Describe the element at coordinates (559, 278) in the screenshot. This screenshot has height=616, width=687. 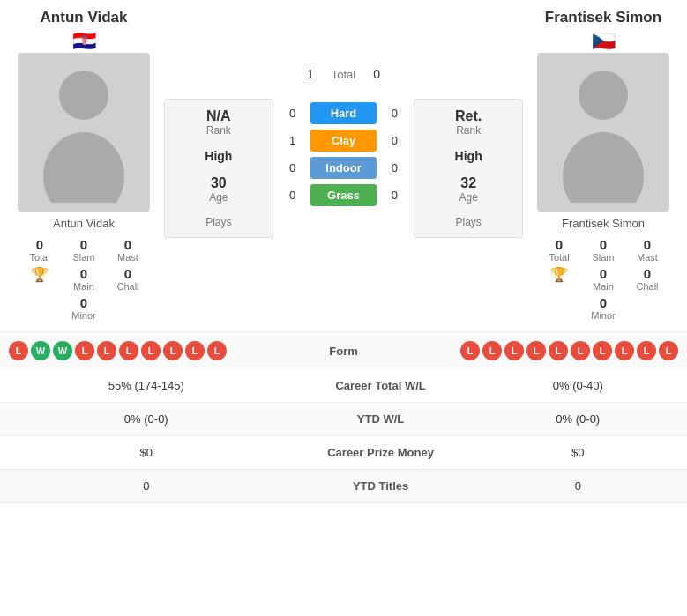
I see `player2-trophy: 🏆` at that location.